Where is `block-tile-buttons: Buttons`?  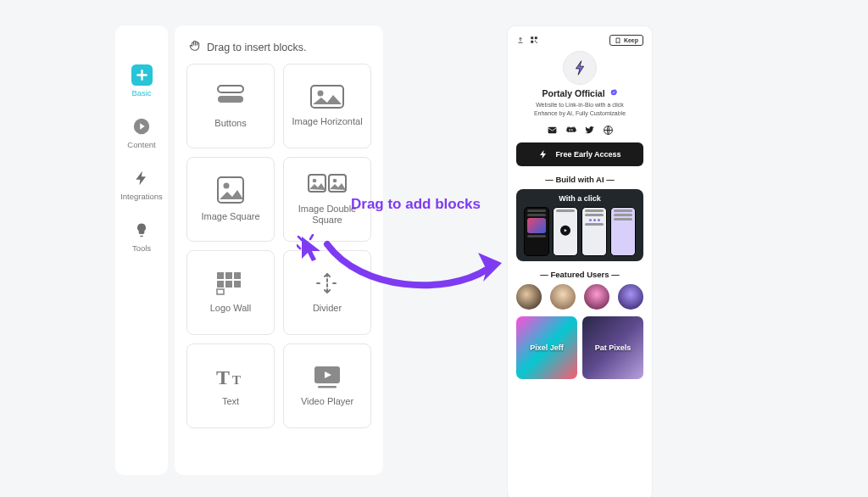 block-tile-buttons: Buttons is located at coordinates (231, 106).